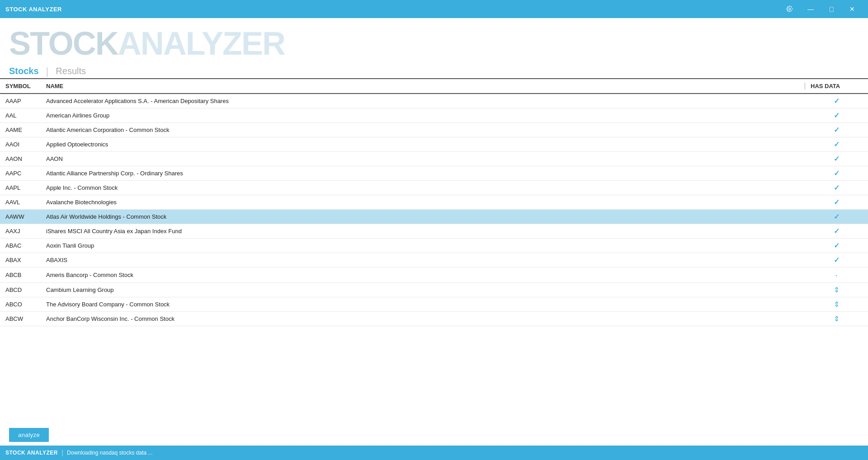 This screenshot has width=868, height=460. I want to click on cell-name: AAON, so click(423, 159).